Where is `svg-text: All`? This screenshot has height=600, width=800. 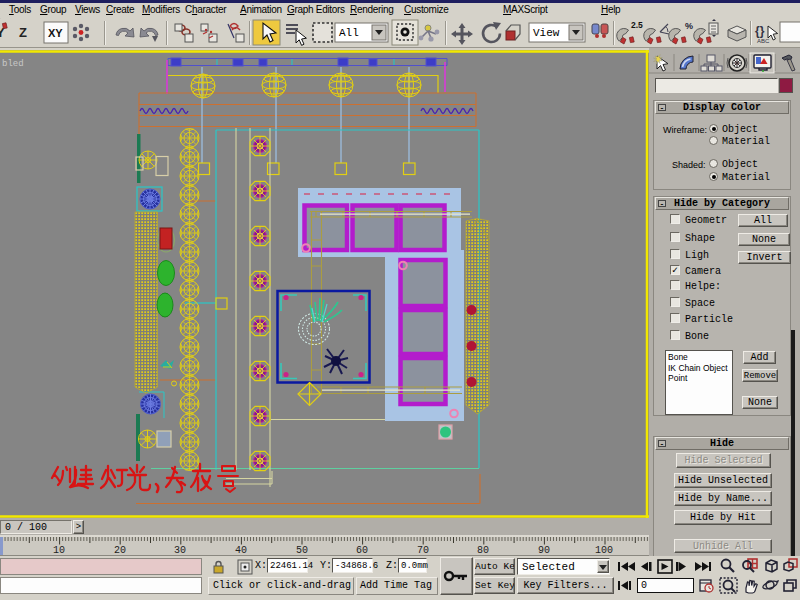 svg-text: All is located at coordinates (349, 33).